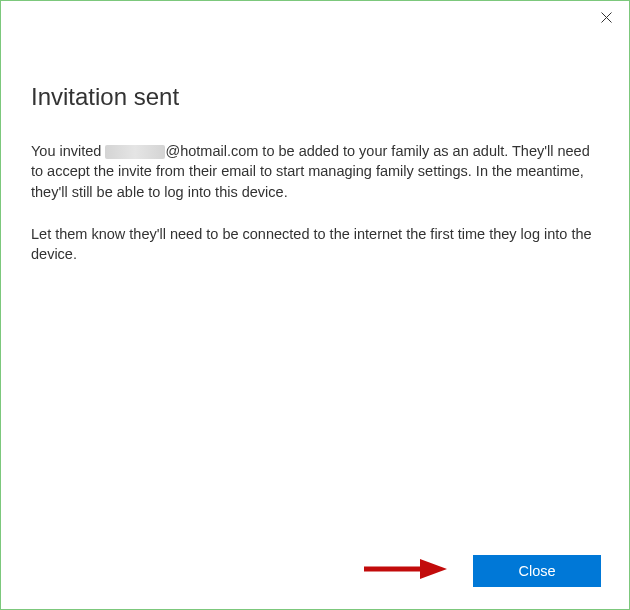 Image resolution: width=630 pixels, height=610 pixels. Describe the element at coordinates (315, 172) in the screenshot. I see `paragraph-1: You invited @hotmail.com to be added to …` at that location.